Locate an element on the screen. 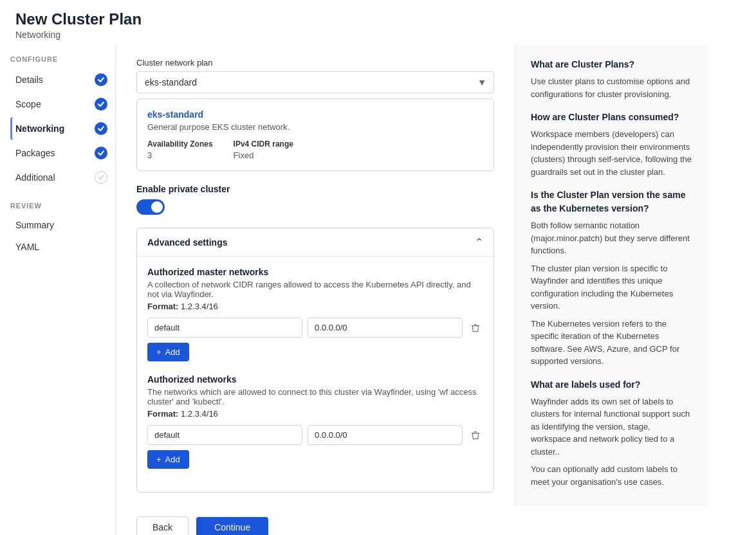 This screenshot has height=535, width=756. enable-private-cluster-label: Enable private cluster is located at coordinates (315, 189).